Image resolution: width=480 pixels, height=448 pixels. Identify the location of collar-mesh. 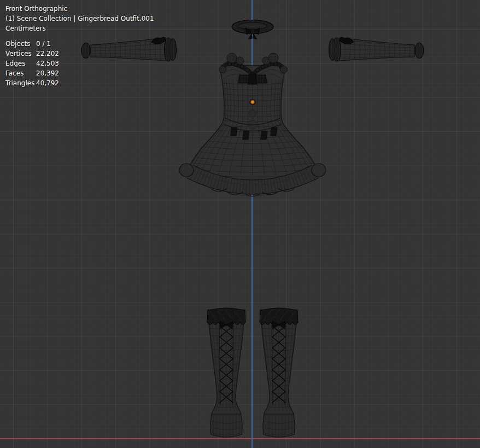
(253, 30).